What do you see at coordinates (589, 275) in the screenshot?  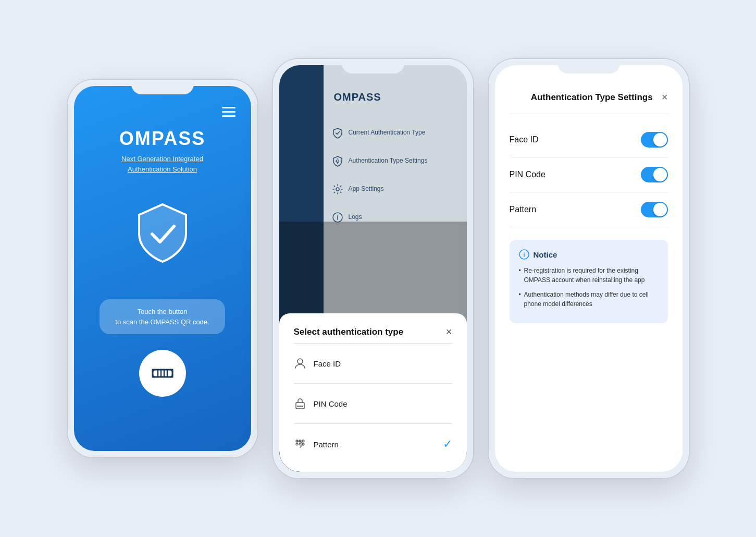 I see `notice-item-1: Re-registration is required for the exis…` at bounding box center [589, 275].